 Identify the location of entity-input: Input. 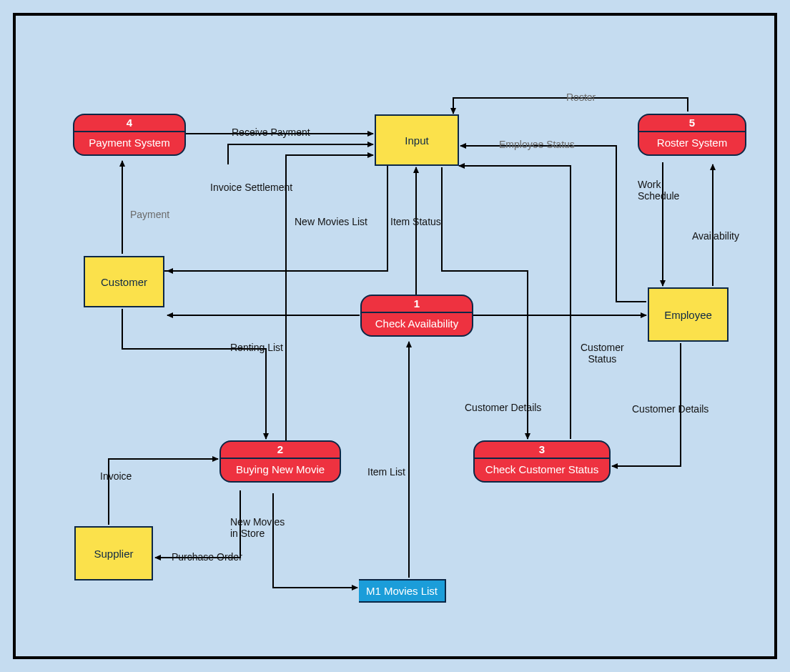
(417, 140).